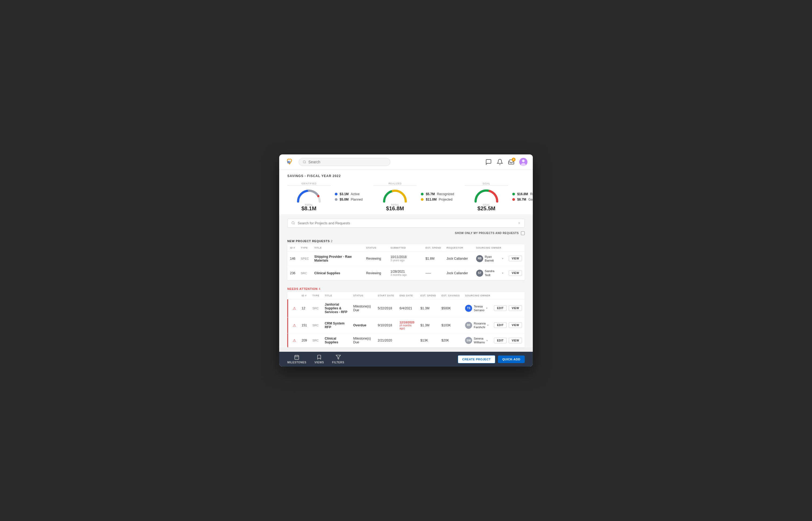 This screenshot has height=521, width=812. What do you see at coordinates (499, 248) in the screenshot?
I see `col-sourcing-header: SOURCING OWNER` at bounding box center [499, 248].